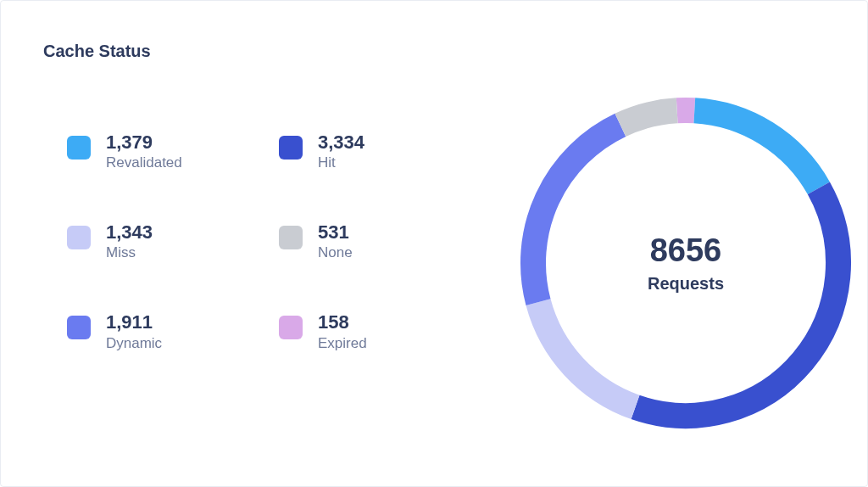  What do you see at coordinates (576, 214) in the screenshot?
I see `donut-segment-dynamic` at bounding box center [576, 214].